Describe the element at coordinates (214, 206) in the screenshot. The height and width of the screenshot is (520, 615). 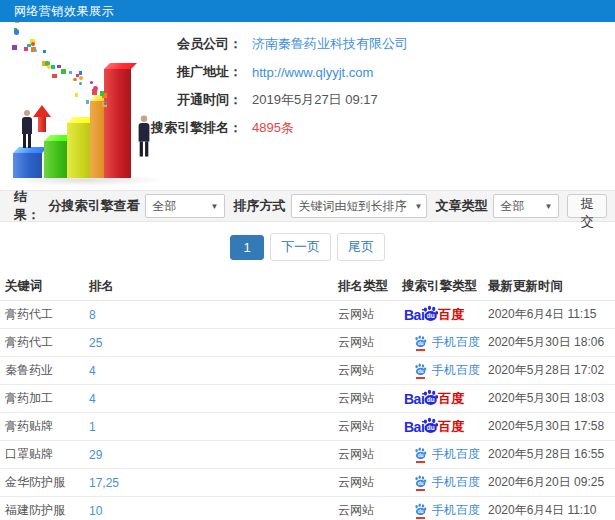
I see `chevron-down-icon: ▼` at that location.